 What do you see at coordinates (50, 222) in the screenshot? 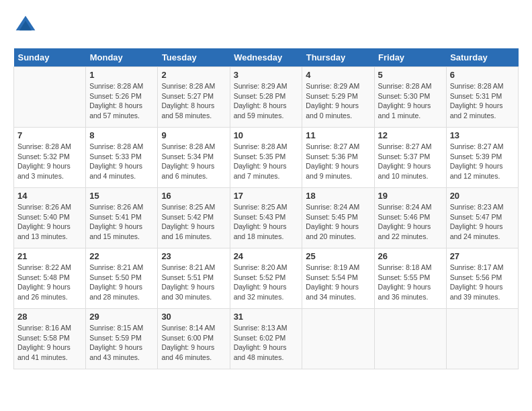
I see `day-info: Sunrise: 8:26 AM Sunset: 5:40 PM Dayligh…` at bounding box center [50, 222].